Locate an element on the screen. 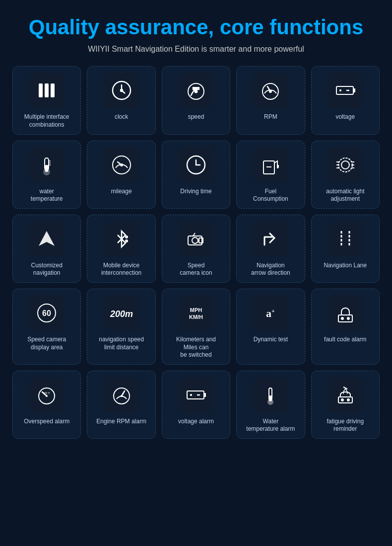 Image resolution: width=392 pixels, height=546 pixels. svg-text: 200m is located at coordinates (121, 314).